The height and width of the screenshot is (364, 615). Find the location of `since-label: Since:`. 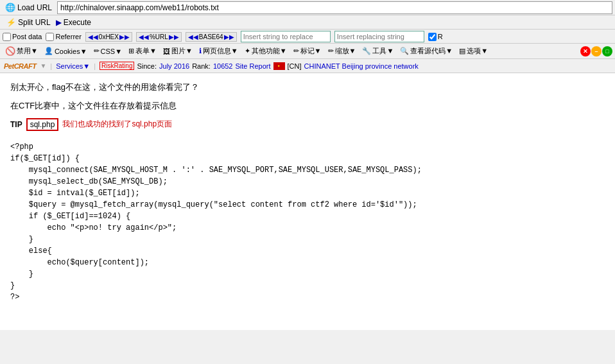

since-label: Since: is located at coordinates (146, 66).